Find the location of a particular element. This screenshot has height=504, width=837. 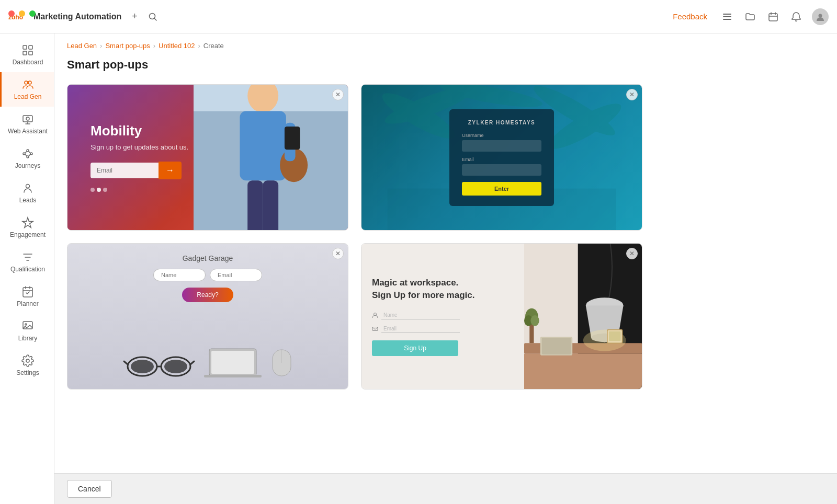

glasses-svg is located at coordinates (159, 364).